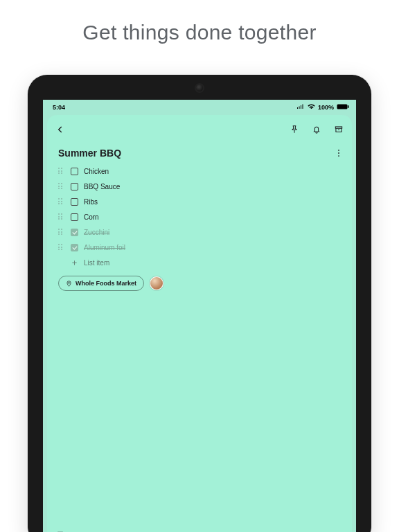 The height and width of the screenshot is (532, 399). I want to click on list-item: Zucchini, so click(200, 232).